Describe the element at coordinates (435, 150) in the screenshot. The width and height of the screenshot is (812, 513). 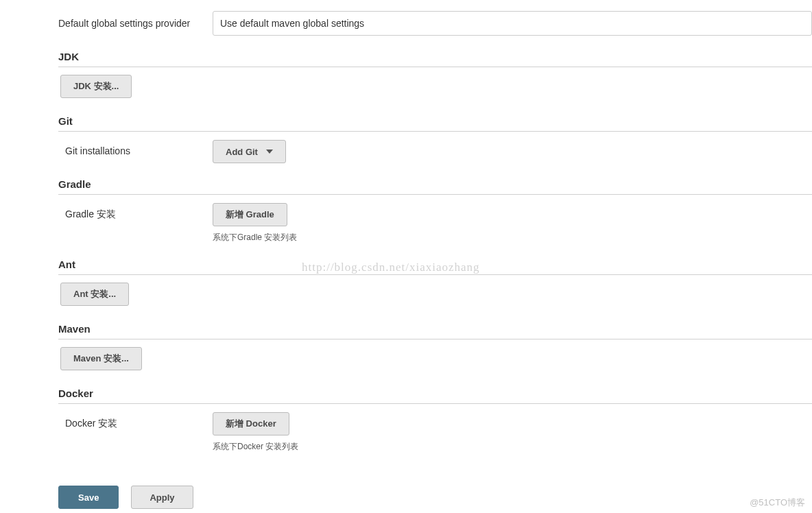
I see `git-installations-row: Git installations Add Git` at that location.